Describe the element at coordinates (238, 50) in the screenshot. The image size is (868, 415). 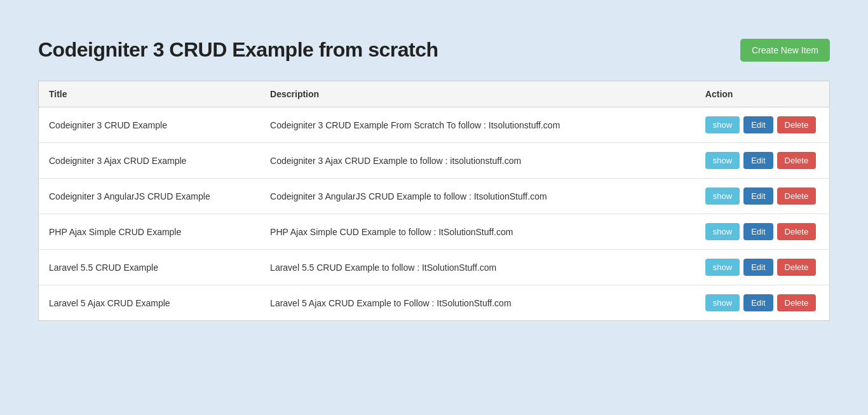
I see `page-title: Codeigniter 3 CRUD Example from scratch` at that location.